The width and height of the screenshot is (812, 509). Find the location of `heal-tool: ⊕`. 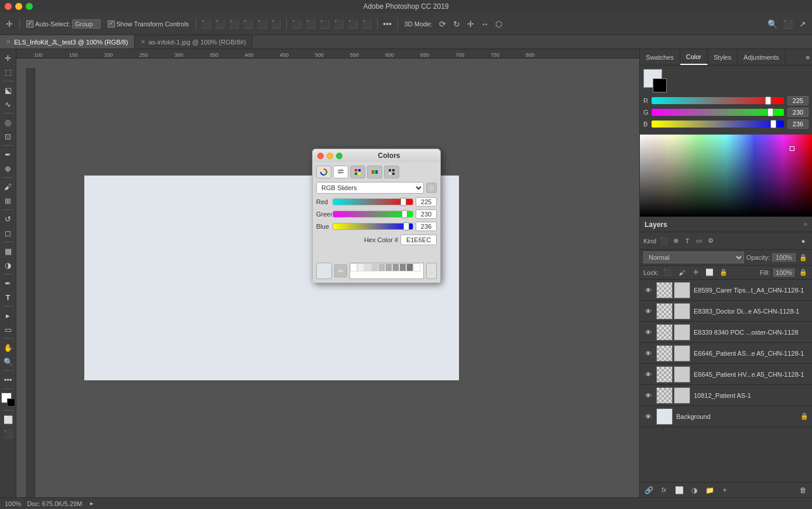

heal-tool: ⊕ is located at coordinates (8, 168).